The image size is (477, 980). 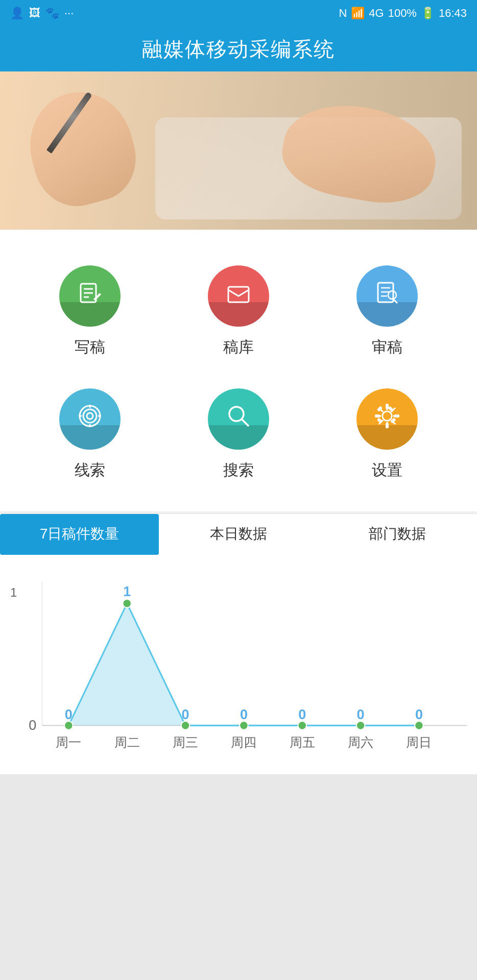 I want to click on clue-icon-circle, so click(x=90, y=419).